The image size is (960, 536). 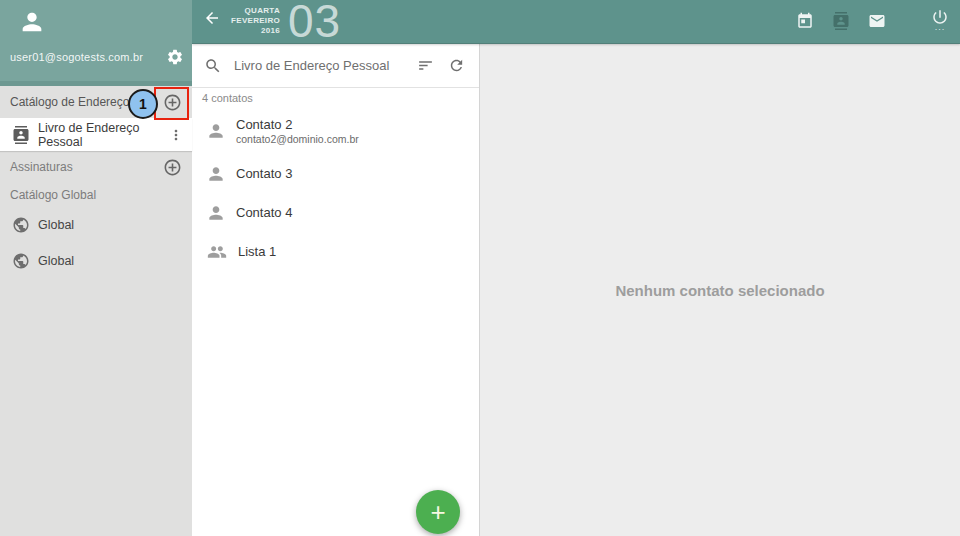 I want to click on add-subscription-button, so click(x=172, y=168).